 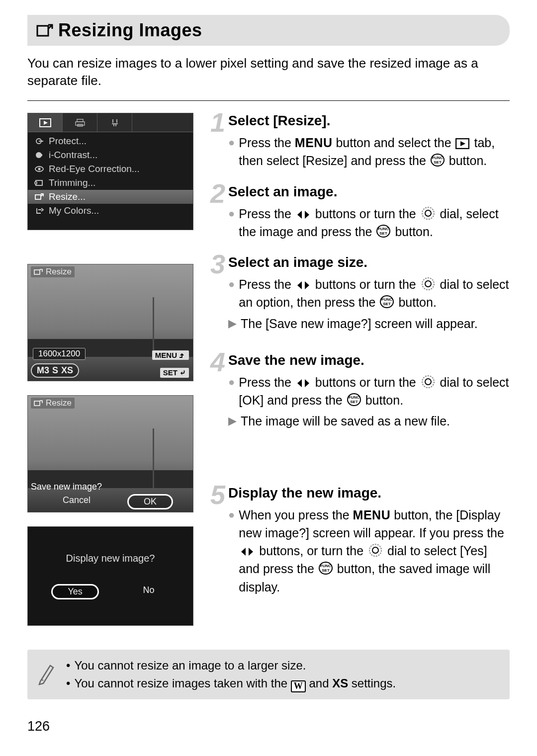 What do you see at coordinates (73, 155) in the screenshot?
I see `menu-item-label: i-Contrast...` at bounding box center [73, 155].